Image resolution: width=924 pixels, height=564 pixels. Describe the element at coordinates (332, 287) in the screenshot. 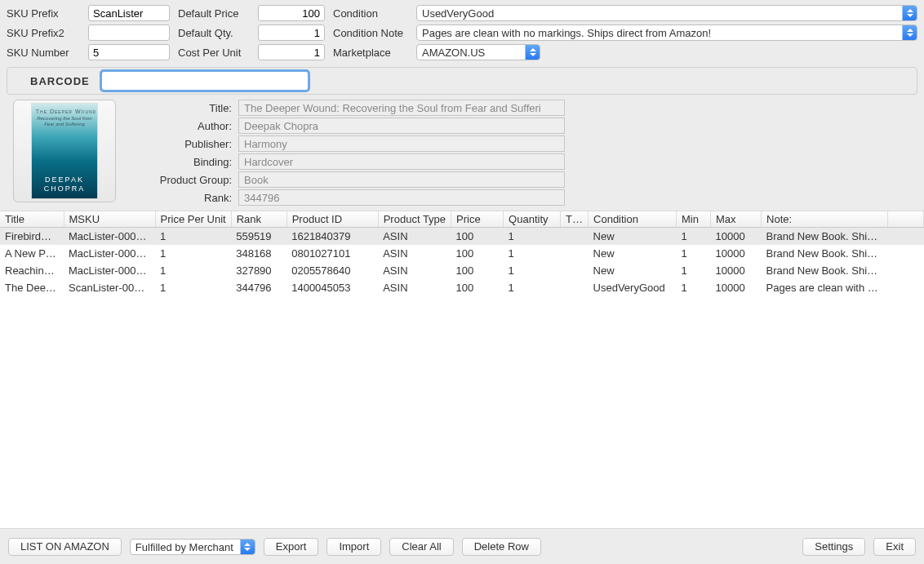

I see `cell-pid: 1400045053` at that location.